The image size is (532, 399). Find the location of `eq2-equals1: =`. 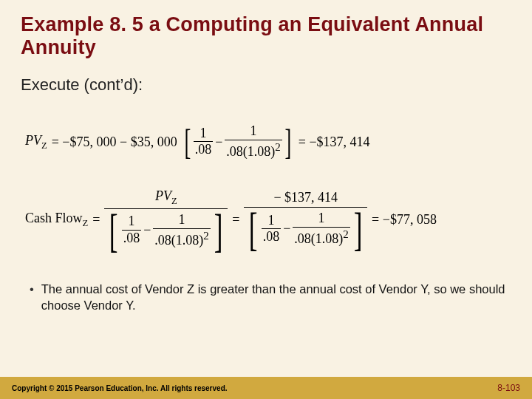

eq2-equals1: = is located at coordinates (96, 219).